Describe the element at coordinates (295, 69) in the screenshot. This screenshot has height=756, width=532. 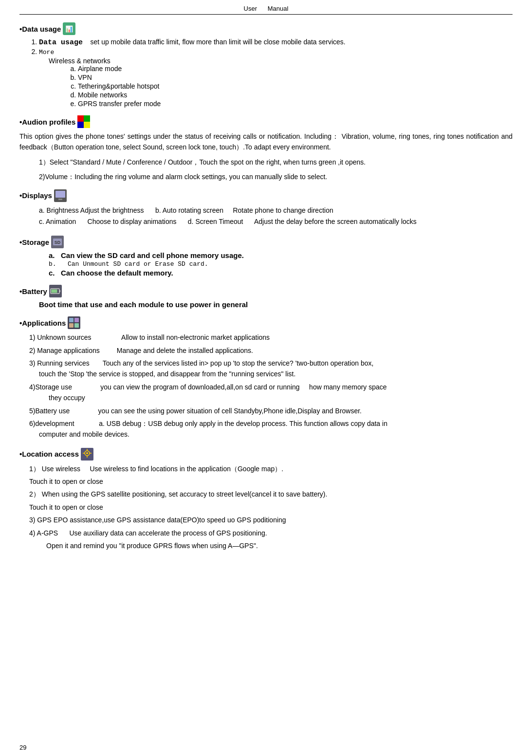
I see `wireless-item-airplane: Airplane mode` at that location.